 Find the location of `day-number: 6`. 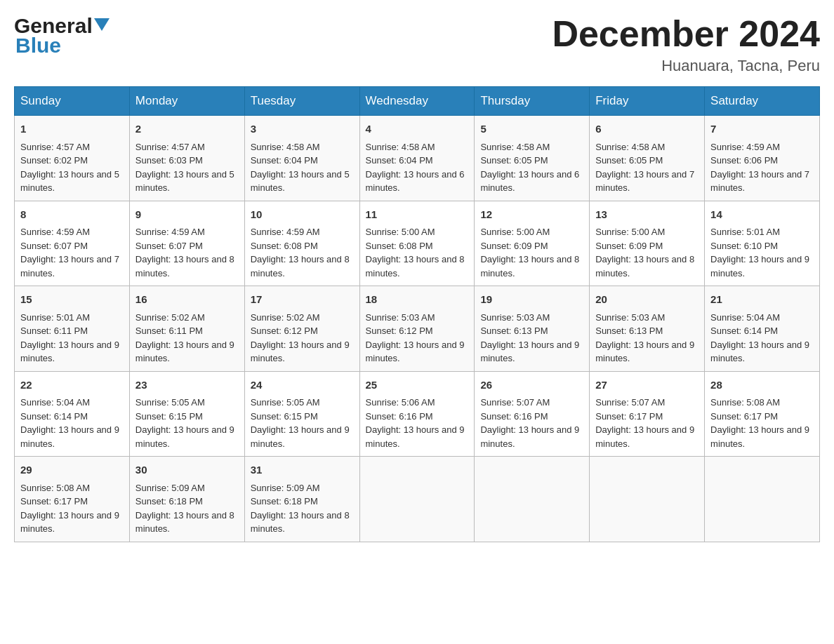

day-number: 6 is located at coordinates (647, 129).